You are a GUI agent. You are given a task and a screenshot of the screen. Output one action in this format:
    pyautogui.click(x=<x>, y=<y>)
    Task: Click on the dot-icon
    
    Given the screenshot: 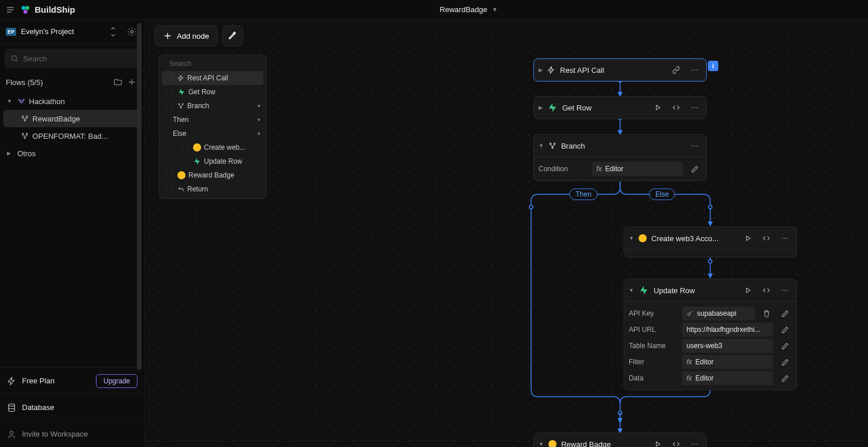 What is the action you would take?
    pyautogui.click(x=643, y=238)
    